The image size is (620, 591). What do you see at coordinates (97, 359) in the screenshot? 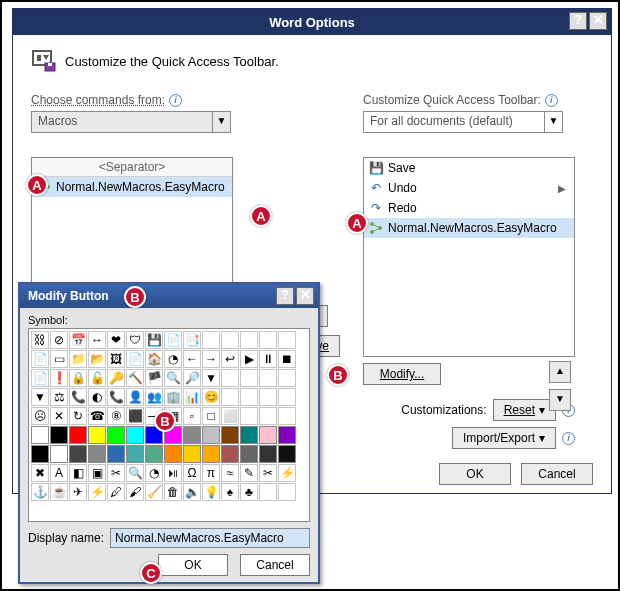
I see `symbol-cell: 📂` at bounding box center [97, 359].